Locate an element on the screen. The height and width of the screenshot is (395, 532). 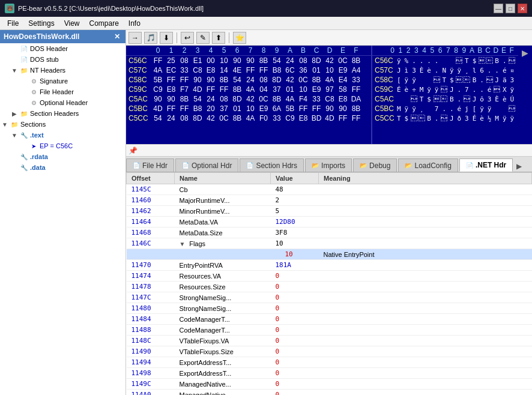
hex-byte-cell: 4D is located at coordinates (158, 109).